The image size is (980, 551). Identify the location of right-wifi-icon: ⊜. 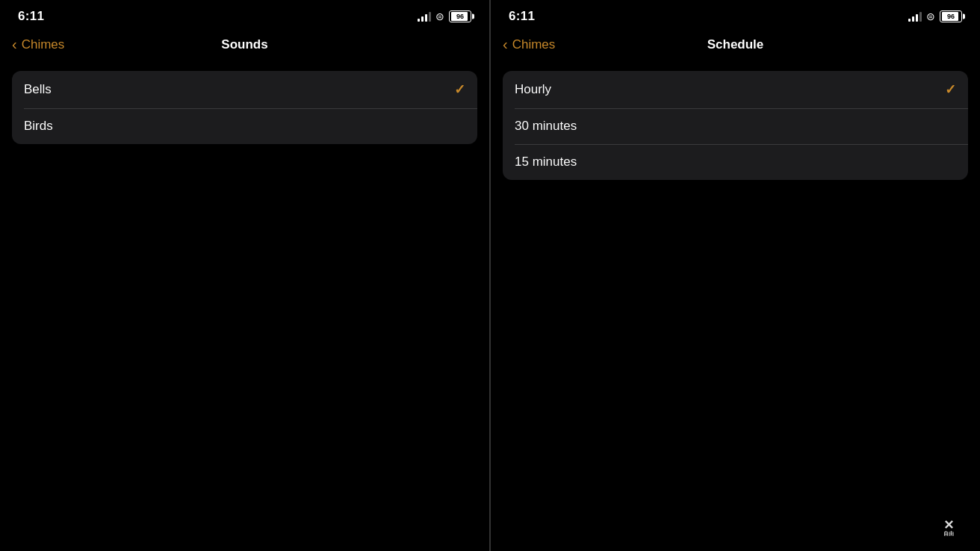
(931, 16).